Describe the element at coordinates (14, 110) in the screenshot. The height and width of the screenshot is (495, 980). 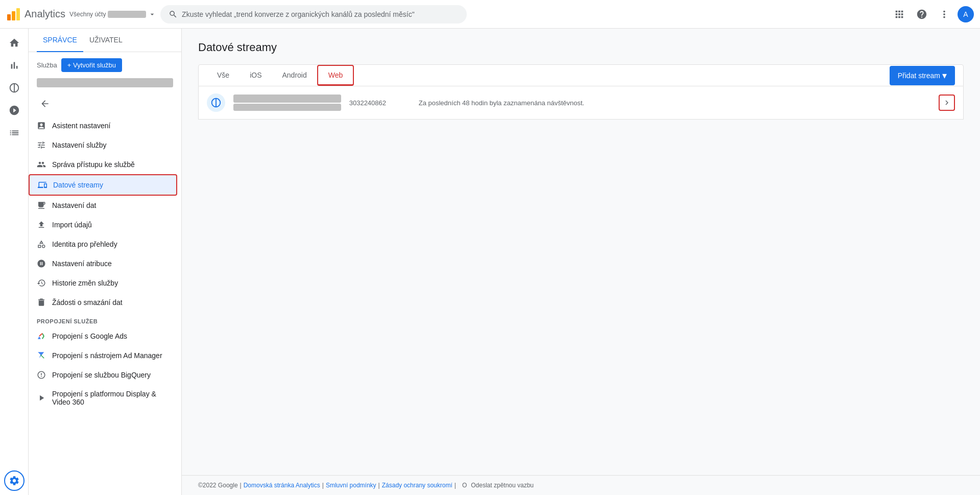
I see `ads-icon` at that location.